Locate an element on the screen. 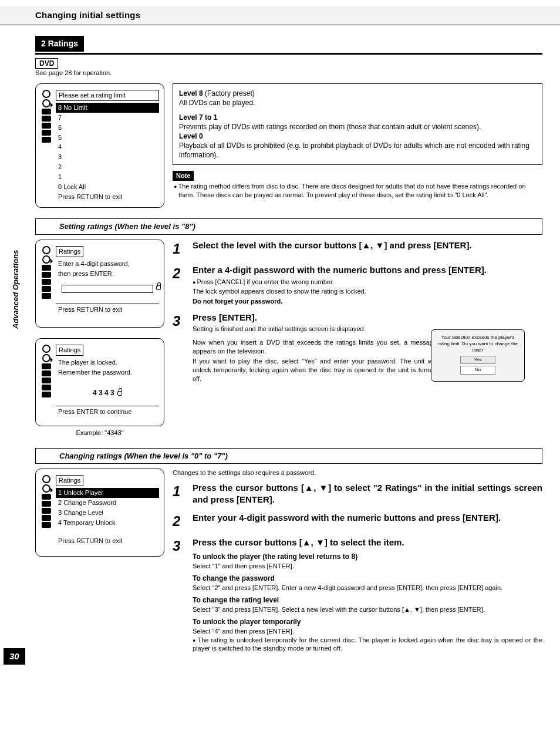 This screenshot has width=560, height=748. step3-title: Press [ENTER]. is located at coordinates (315, 318).